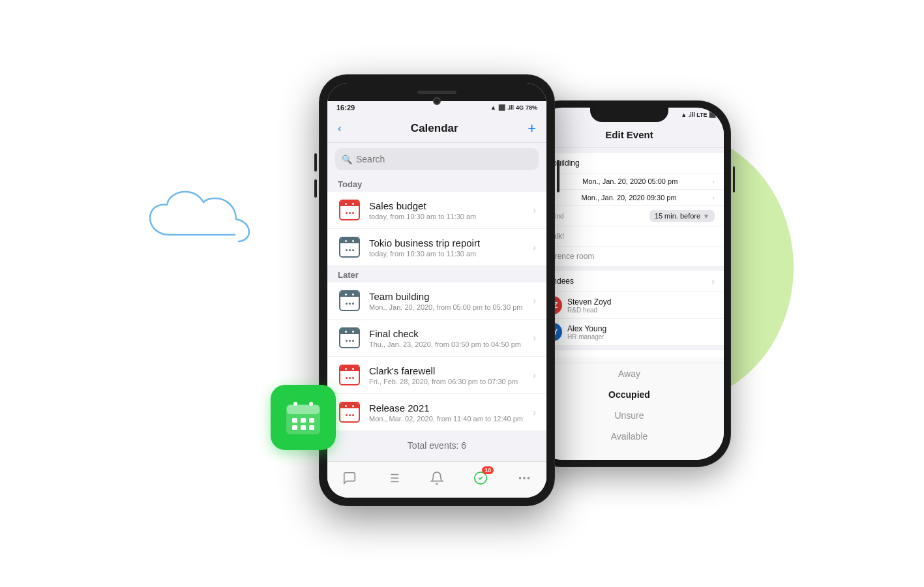  What do you see at coordinates (444, 159) in the screenshot?
I see `search-input` at bounding box center [444, 159].